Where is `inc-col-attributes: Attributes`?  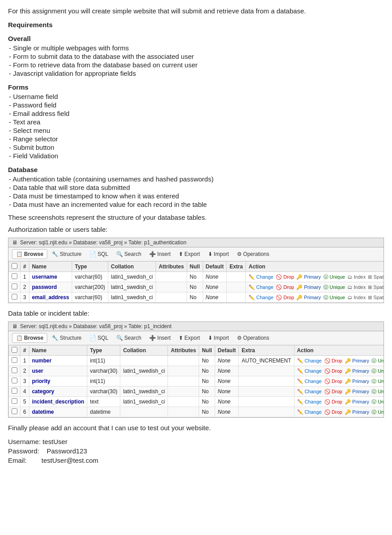
inc-col-attributes: Attributes is located at coordinates (184, 350).